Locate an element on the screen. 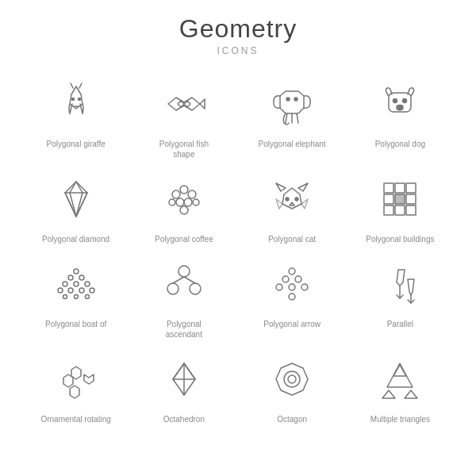 The image size is (476, 476). polygonal-diamond-label: Polygonal diamond is located at coordinates (76, 240).